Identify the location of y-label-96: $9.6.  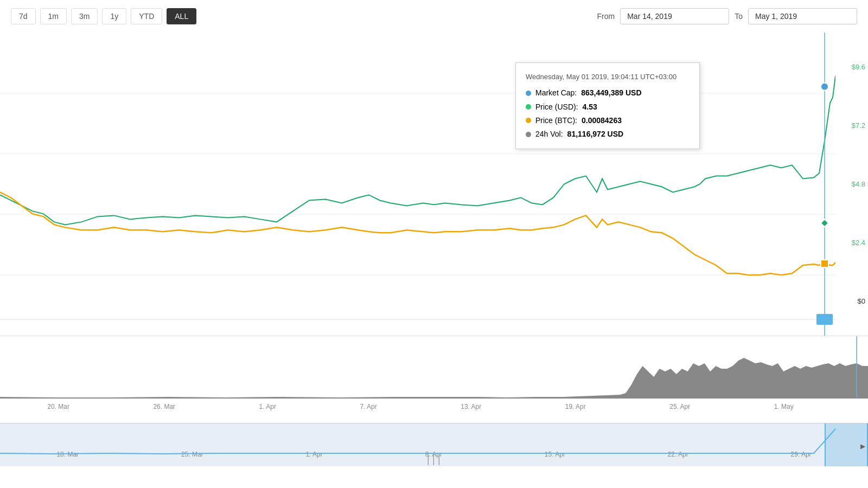
(852, 67).